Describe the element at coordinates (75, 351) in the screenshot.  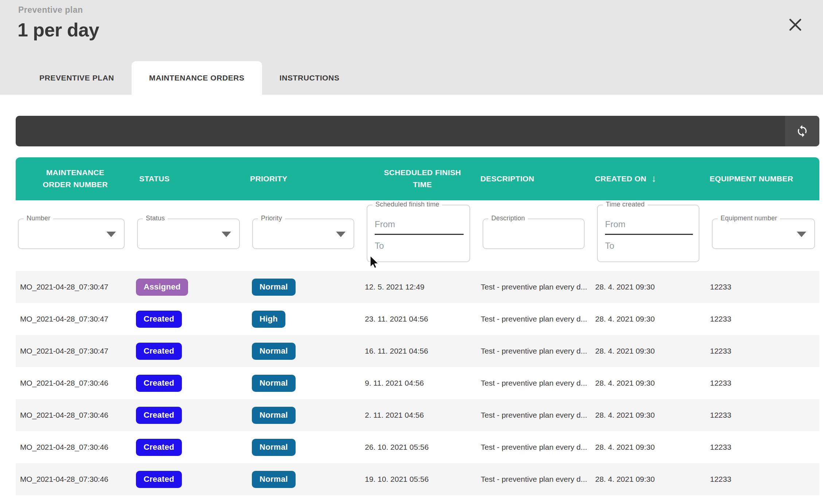
I see `number-cell: MO_2021-04-28_07:30:47` at that location.